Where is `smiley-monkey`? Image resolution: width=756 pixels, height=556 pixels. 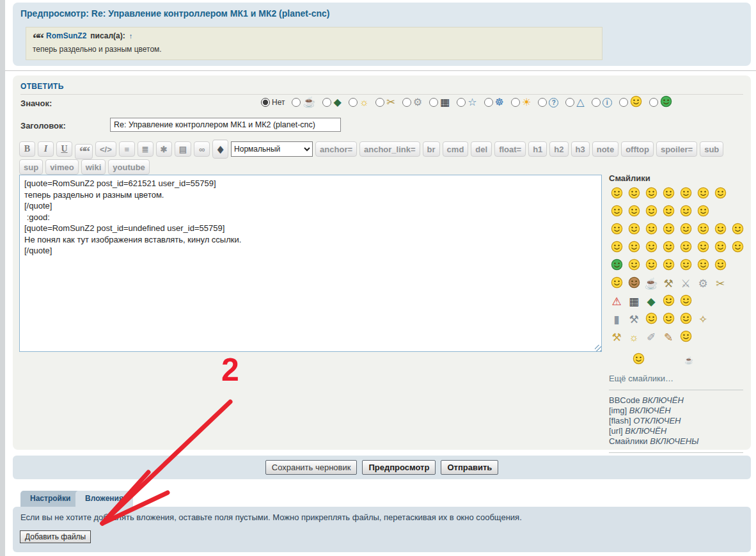
smiley-monkey is located at coordinates (634, 284).